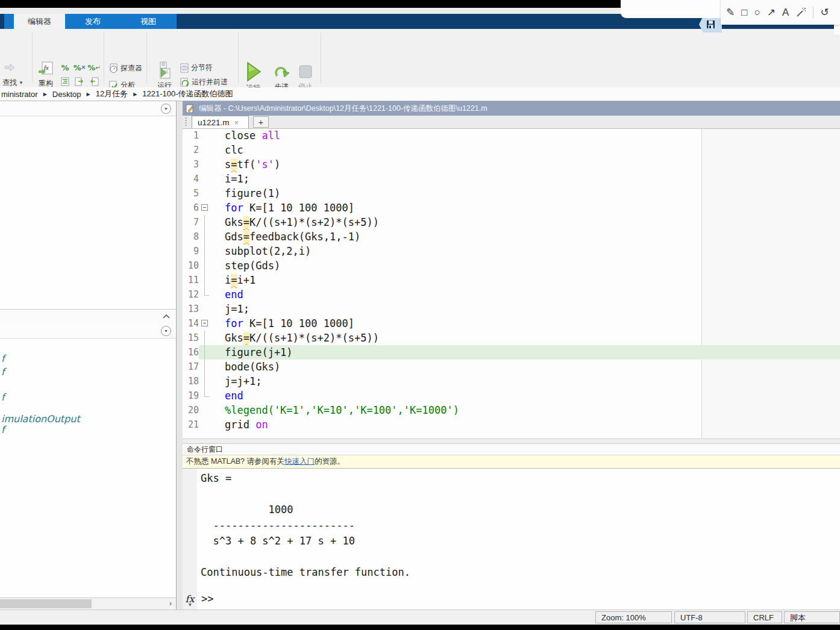  I want to click on uncomment-icon: %✕, so click(80, 67).